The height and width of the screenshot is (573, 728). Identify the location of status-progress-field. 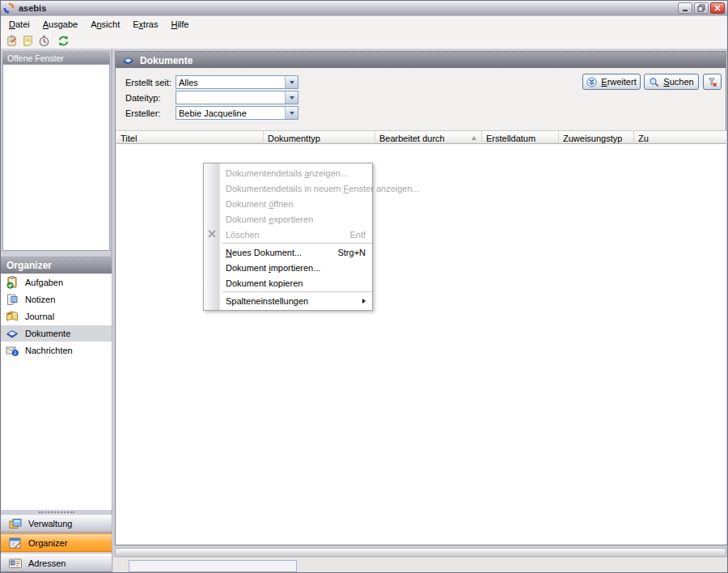
(213, 567).